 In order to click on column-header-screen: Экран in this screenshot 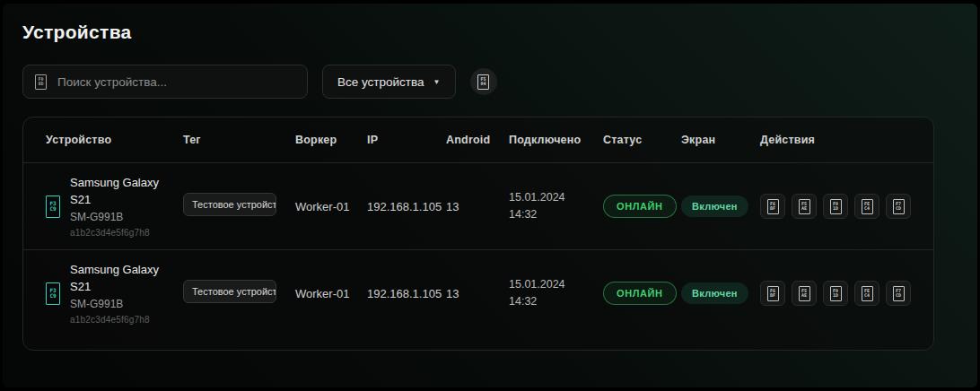, I will do `click(721, 140)`.